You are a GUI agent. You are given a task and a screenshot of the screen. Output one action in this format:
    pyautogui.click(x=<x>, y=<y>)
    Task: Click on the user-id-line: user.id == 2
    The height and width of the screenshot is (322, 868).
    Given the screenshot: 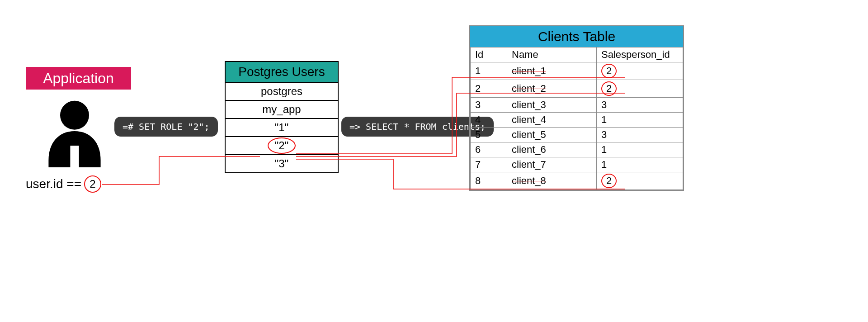 What is the action you would take?
    pyautogui.click(x=63, y=184)
    